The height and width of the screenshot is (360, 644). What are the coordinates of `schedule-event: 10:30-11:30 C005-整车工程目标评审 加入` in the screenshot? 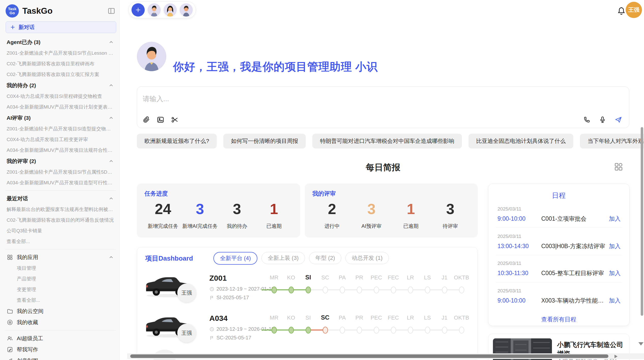 It's located at (559, 273).